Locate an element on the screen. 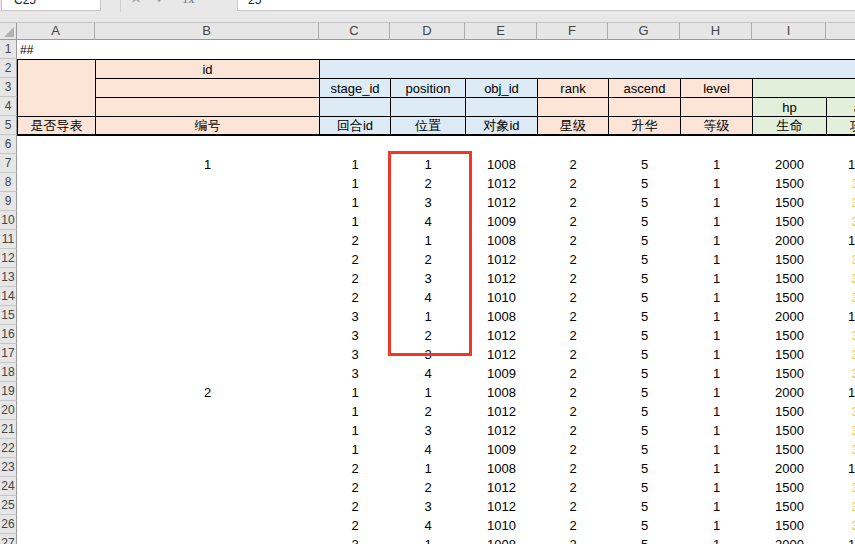 The height and width of the screenshot is (544, 855). cell-F16-value: 2 is located at coordinates (573, 335).